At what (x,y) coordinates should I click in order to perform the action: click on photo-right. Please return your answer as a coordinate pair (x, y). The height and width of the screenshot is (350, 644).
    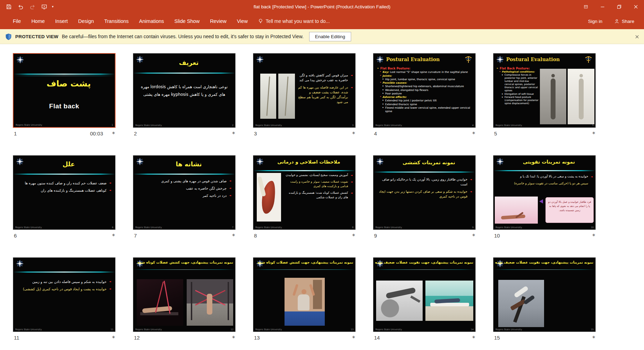
    Looking at the image, I should click on (210, 302).